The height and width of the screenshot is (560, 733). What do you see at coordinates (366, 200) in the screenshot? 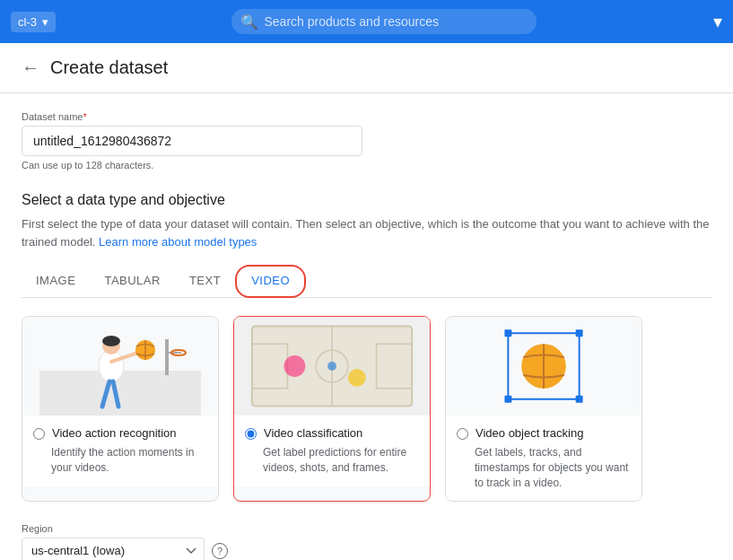
I see `section-heading: Select a data type and objective` at bounding box center [366, 200].